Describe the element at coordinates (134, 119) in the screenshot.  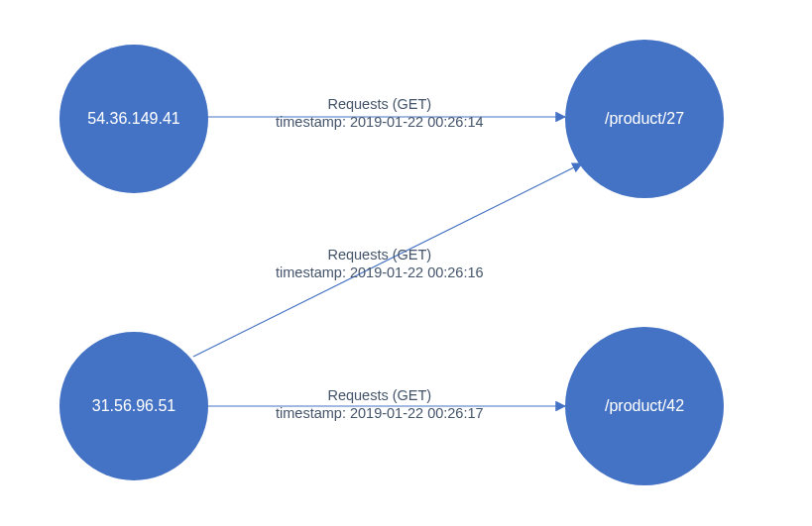
I see `node-ip1: 54.36.149.41` at that location.